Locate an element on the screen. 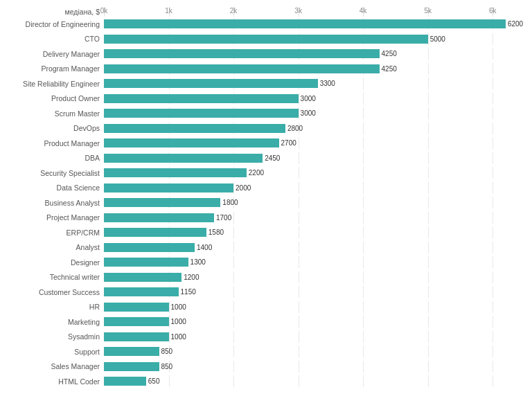 Image resolution: width=532 pixels, height=394 pixels. bar-value: 1580 is located at coordinates (216, 233).